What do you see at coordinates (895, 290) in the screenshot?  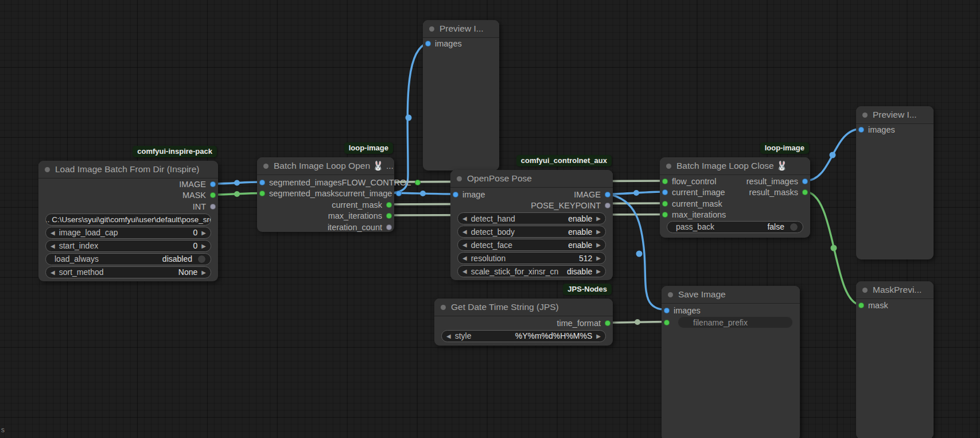 I see `node-title-bar: MaskPrevi...` at bounding box center [895, 290].